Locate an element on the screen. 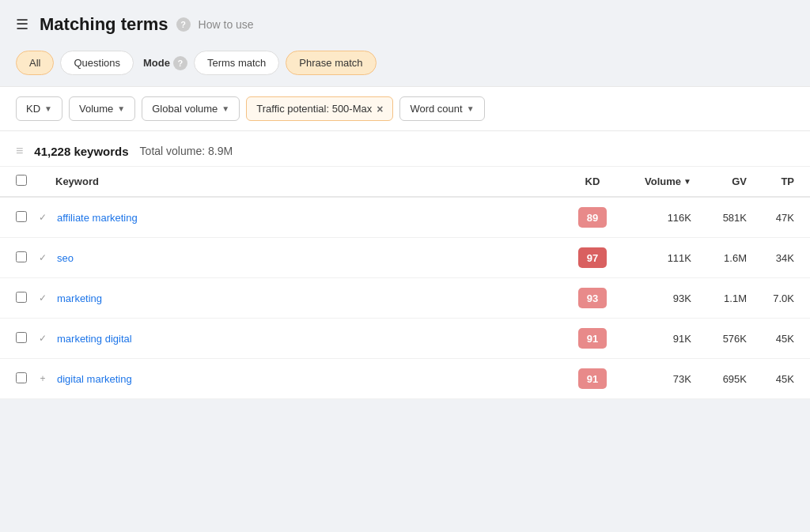  kd-badge-1: 97 is located at coordinates (592, 258).